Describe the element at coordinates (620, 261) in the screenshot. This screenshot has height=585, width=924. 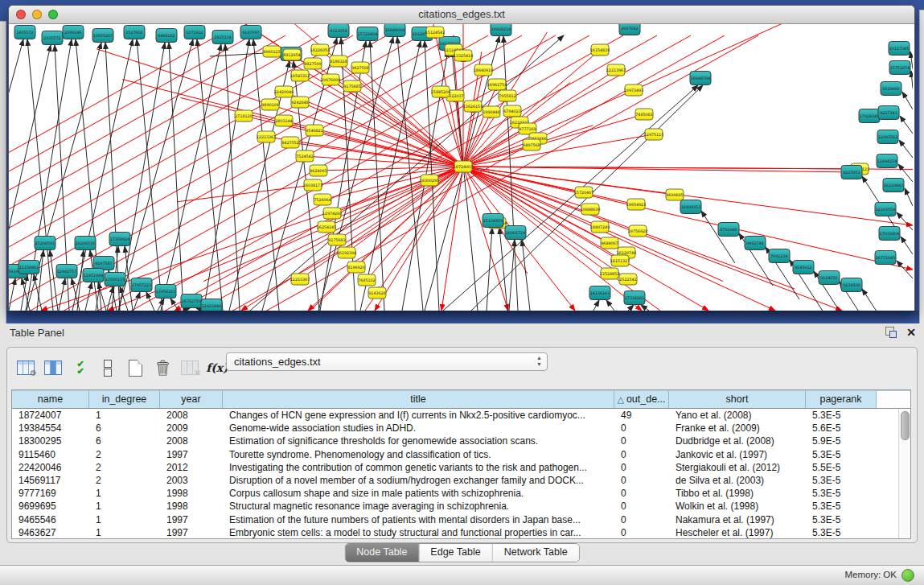
I see `graph-node: 18151327` at that location.